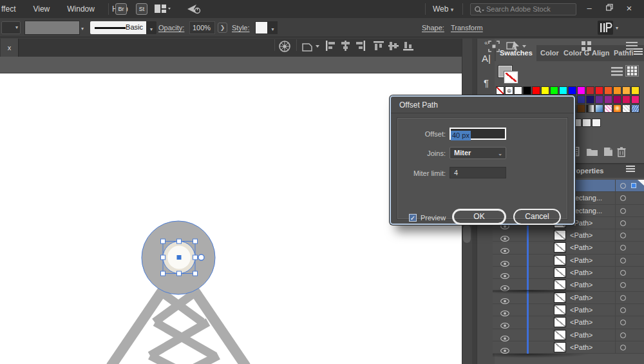  What do you see at coordinates (599, 108) in the screenshot?
I see `swatch-grad-blue` at bounding box center [599, 108].